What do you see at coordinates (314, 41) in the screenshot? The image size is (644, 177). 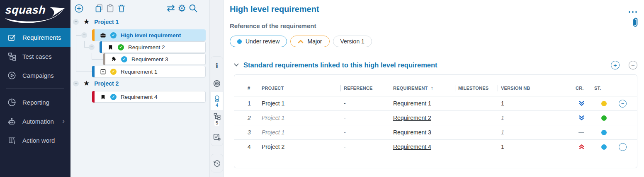 I see `chip-label: Major` at bounding box center [314, 41].